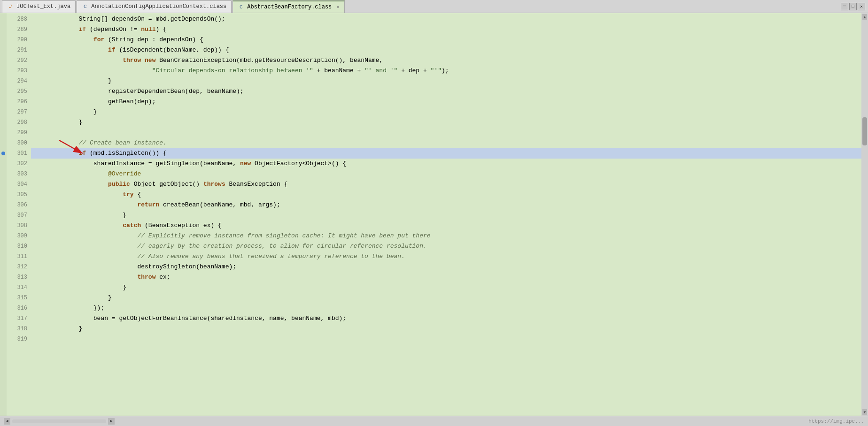  I want to click on line-number: 300, so click(19, 143).